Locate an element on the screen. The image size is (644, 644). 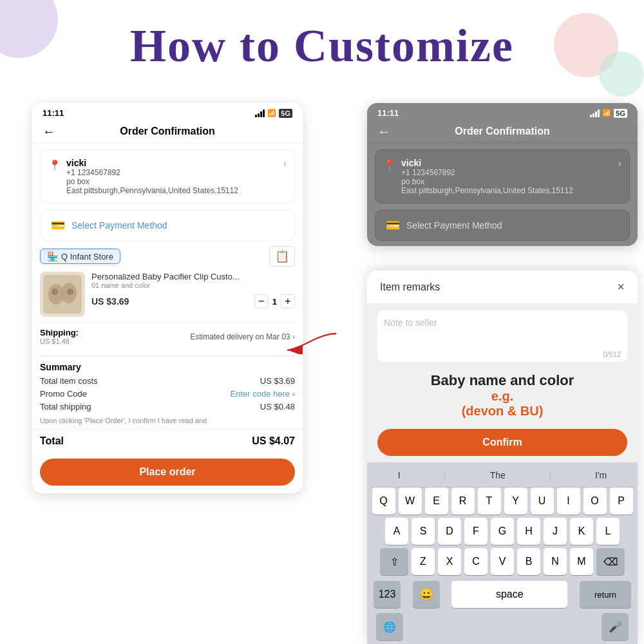
right-signal-bars-icon is located at coordinates (595, 113).